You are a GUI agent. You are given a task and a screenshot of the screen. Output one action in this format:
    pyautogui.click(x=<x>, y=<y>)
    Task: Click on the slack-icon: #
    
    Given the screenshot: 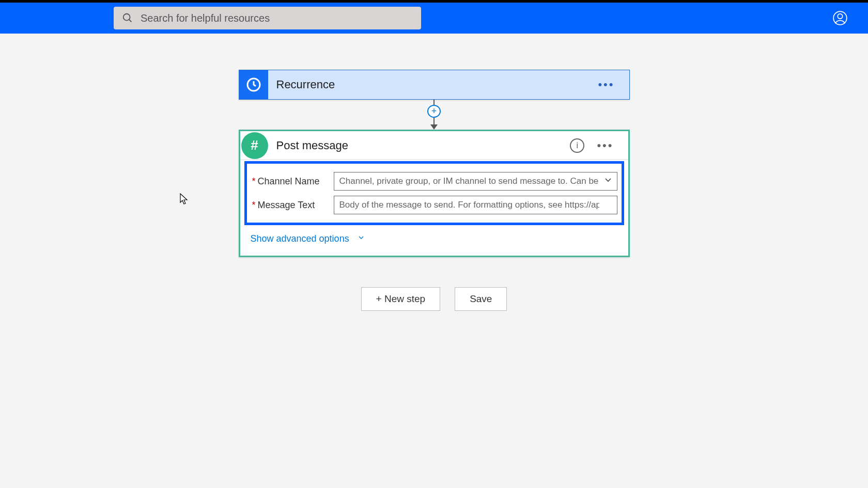 What is the action you would take?
    pyautogui.click(x=255, y=146)
    